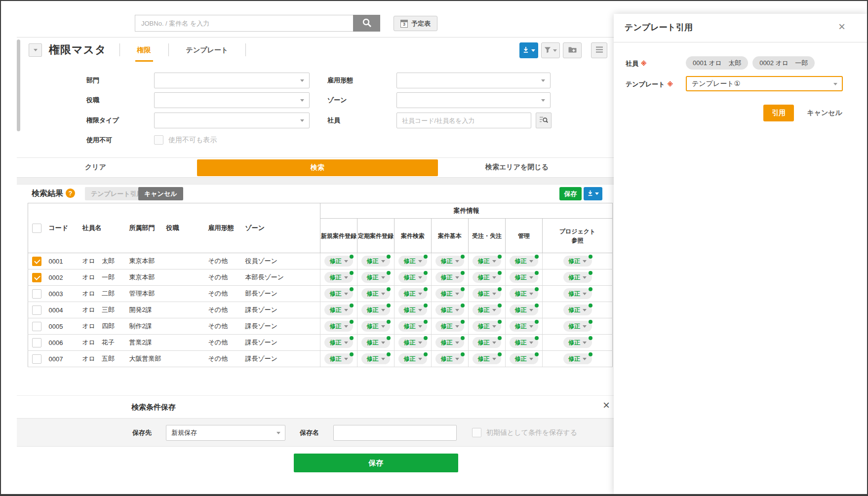 This screenshot has width=868, height=496. Describe the element at coordinates (37, 228) in the screenshot. I see `select-all-checkbox` at that location.